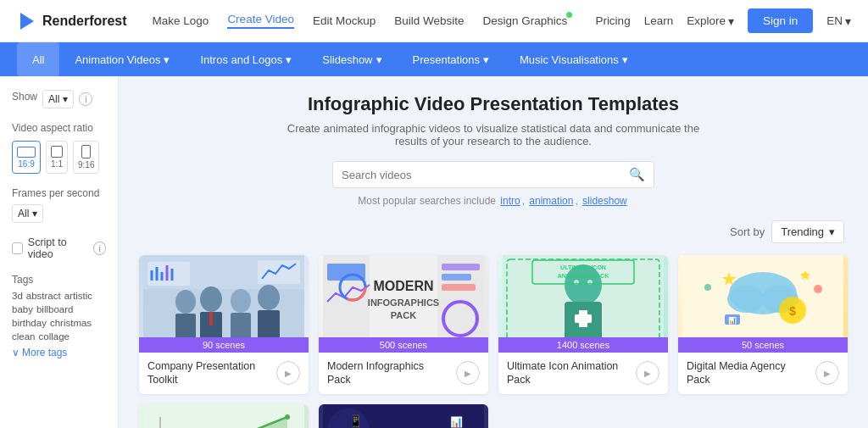 The height and width of the screenshot is (428, 868). Describe the element at coordinates (583, 325) in the screenshot. I see `video-card-2: ULTIMATE ICON ANIMATION PACK 1400 scenes…` at that location.